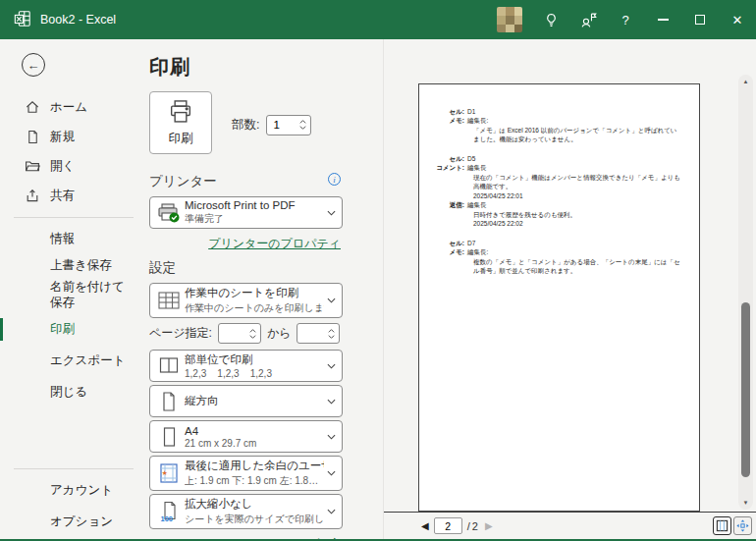  What do you see at coordinates (732, 526) in the screenshot?
I see `preview-view-buttons` at bounding box center [732, 526].